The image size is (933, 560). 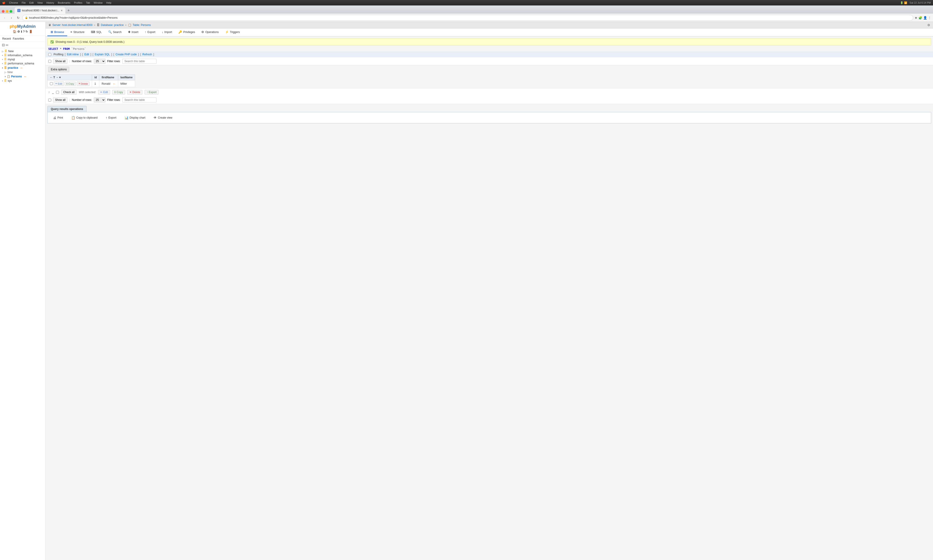 I want to click on sidebar-expand-btn: ∞, so click(x=7, y=45).